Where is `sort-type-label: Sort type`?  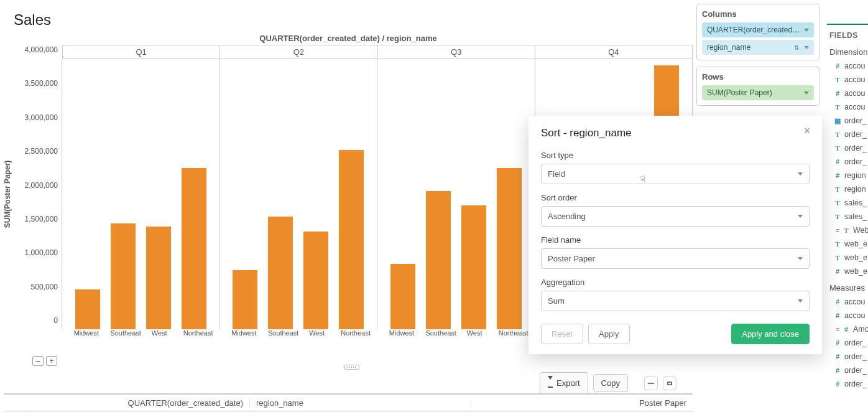 sort-type-label: Sort type is located at coordinates (675, 156).